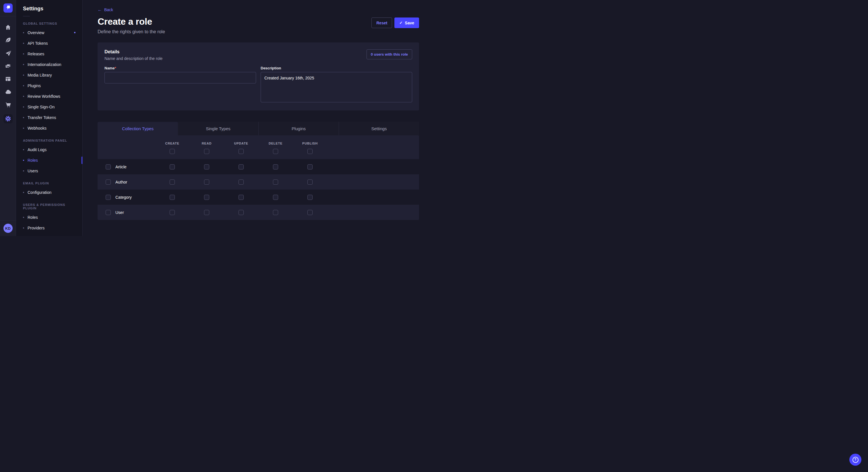  What do you see at coordinates (49, 96) in the screenshot?
I see `sidebar-item-review-workflows: Review Workflows` at bounding box center [49, 96].